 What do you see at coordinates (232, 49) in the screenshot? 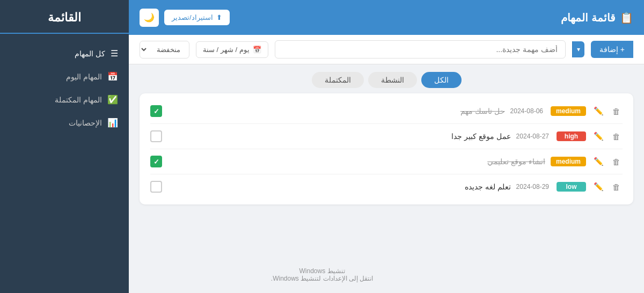
I see `date-picker-button: 📅 يوم / شهر / سنة` at bounding box center [232, 49].